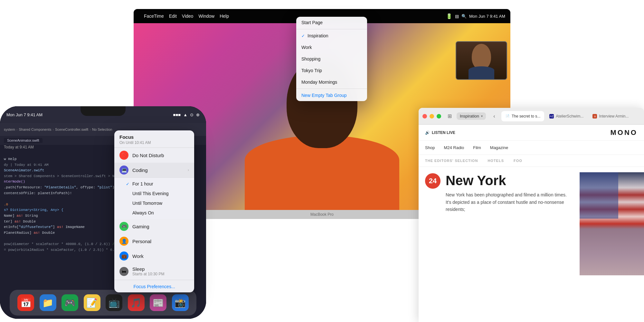  Describe the element at coordinates (595, 116) in the screenshot. I see `tab-favicon-3: a` at that location.